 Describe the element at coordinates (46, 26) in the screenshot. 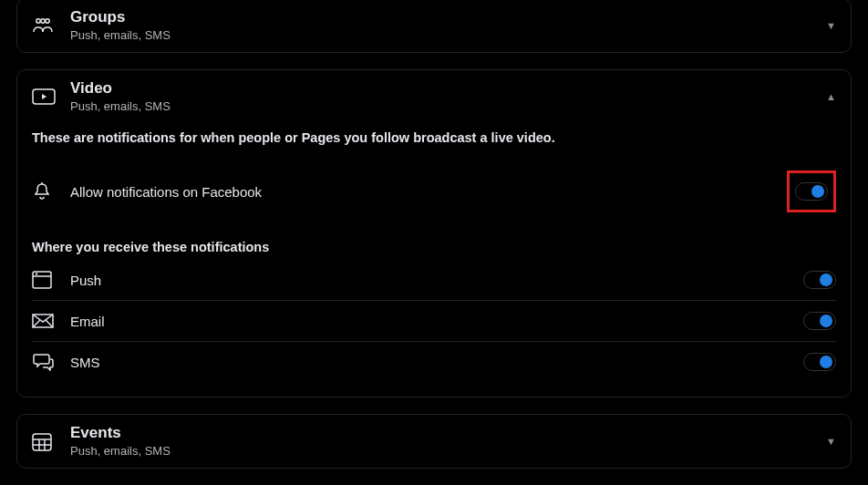

I see `groups-icon` at that location.